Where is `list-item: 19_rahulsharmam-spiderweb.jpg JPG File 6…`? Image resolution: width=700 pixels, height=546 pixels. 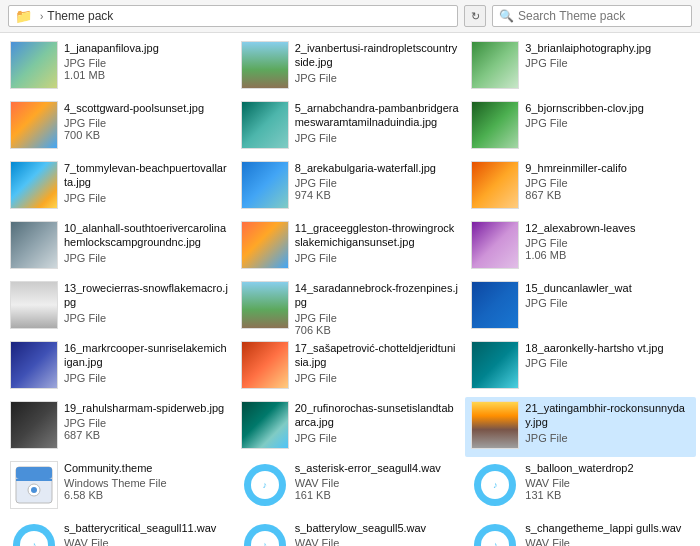
list-item: 19_rahulsharmam-spiderweb.jpg JPG File 6… is located at coordinates (120, 427).